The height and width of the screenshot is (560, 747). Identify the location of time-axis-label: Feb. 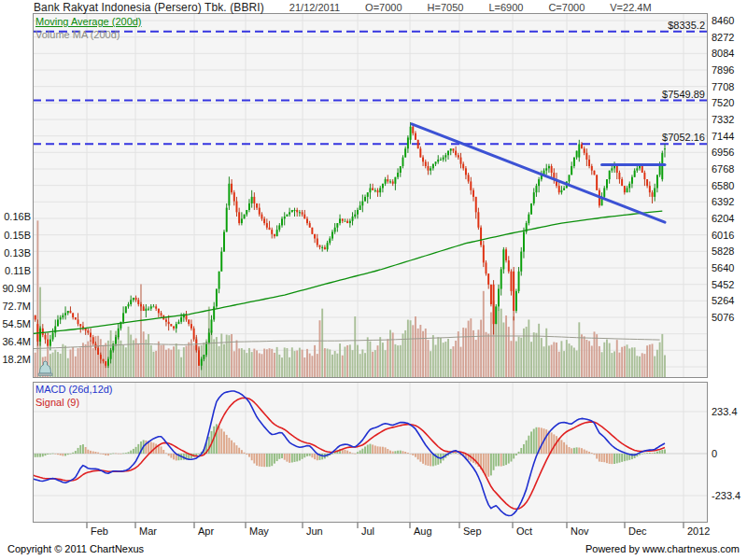
(99, 531).